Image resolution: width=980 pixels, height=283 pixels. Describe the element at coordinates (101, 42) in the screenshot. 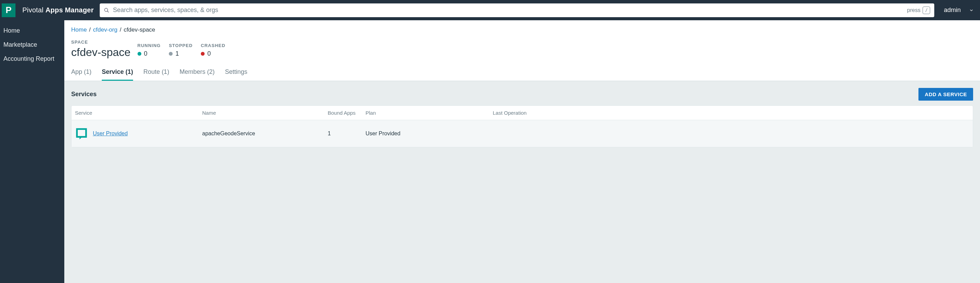

I see `space-kicker: SPACE` at that location.